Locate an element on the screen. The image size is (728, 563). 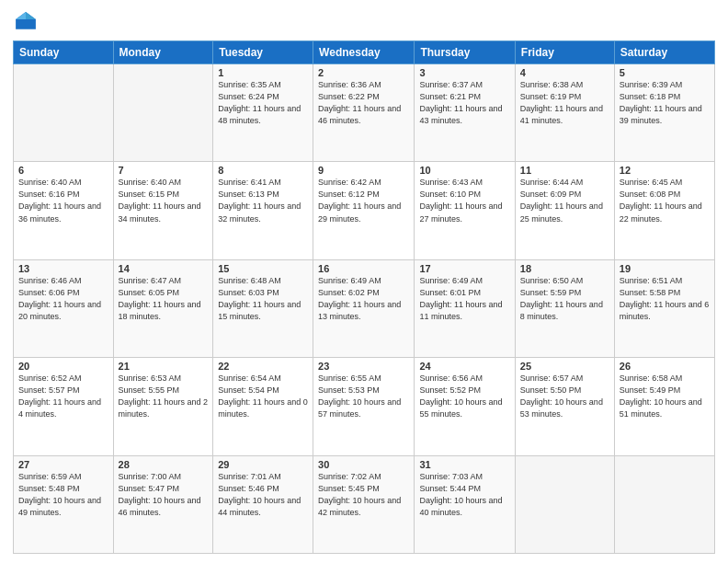
day-info: Sunrise: 6:58 AMSunset: 5:49 PMDaylight:… is located at coordinates (665, 396).